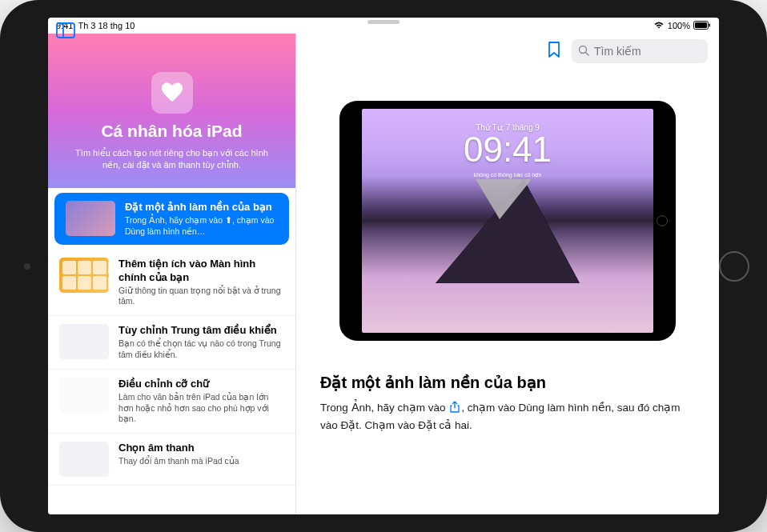 Image resolution: width=767 pixels, height=532 pixels. What do you see at coordinates (584, 51) in the screenshot?
I see `search-icon` at bounding box center [584, 51].